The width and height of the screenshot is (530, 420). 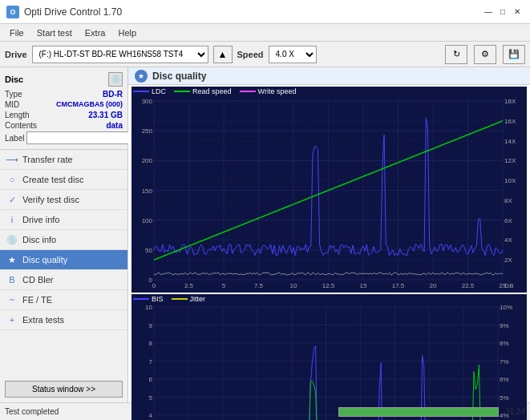 I want to click on top-chart-legend: LDC Read speed Write speed, so click(x=329, y=91).